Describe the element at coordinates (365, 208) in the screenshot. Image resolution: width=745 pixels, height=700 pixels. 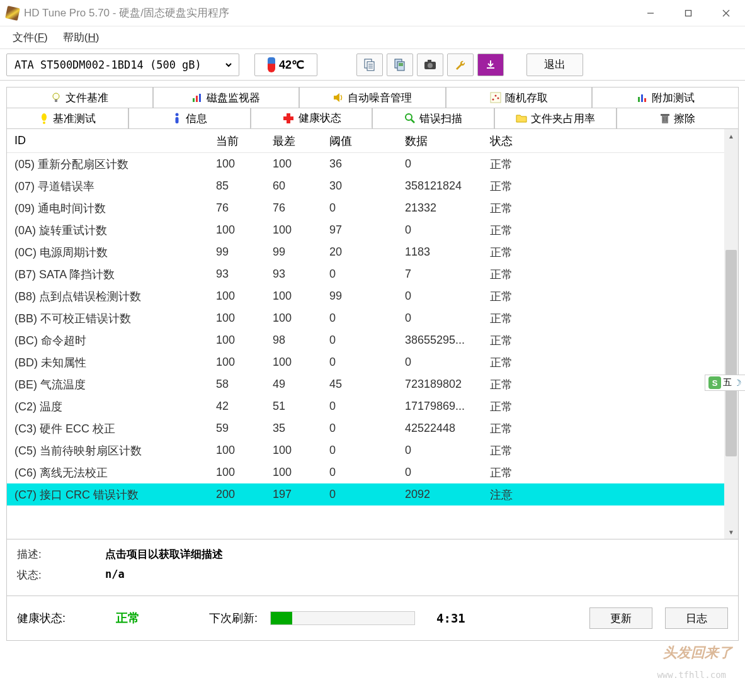
I see `table-row: (09) 通电时间计数7676021332正常` at that location.